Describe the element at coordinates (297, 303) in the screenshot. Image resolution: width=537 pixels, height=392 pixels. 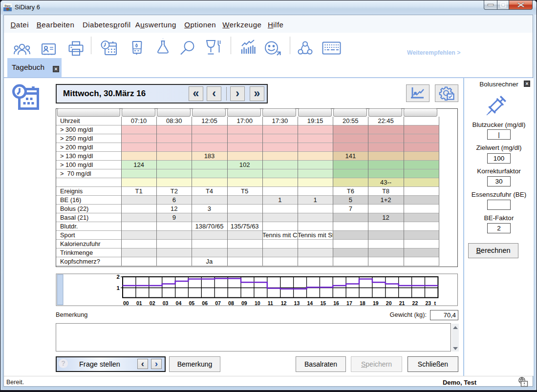
I see `svg-text: 13` at that location.